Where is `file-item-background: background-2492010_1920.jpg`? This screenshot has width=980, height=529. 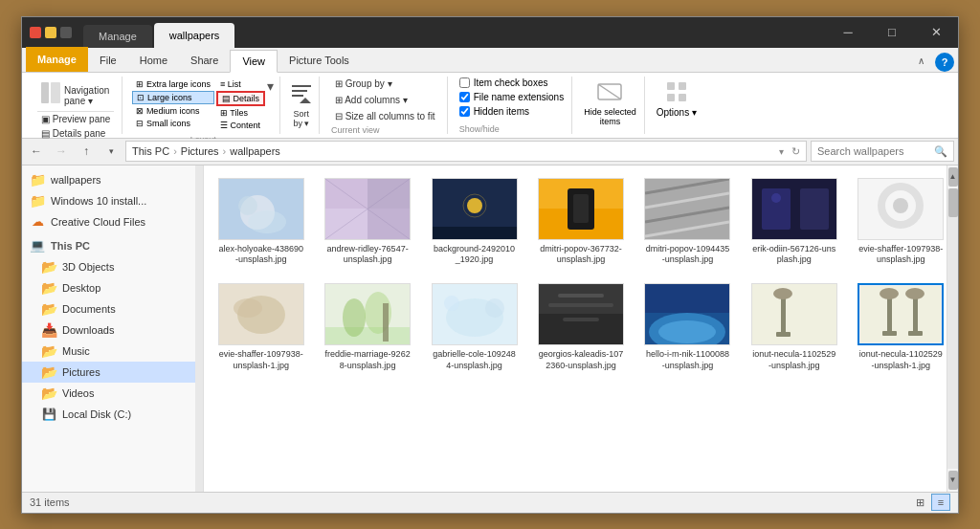 file-item-background: background-2492010_1920.jpg is located at coordinates (475, 222).